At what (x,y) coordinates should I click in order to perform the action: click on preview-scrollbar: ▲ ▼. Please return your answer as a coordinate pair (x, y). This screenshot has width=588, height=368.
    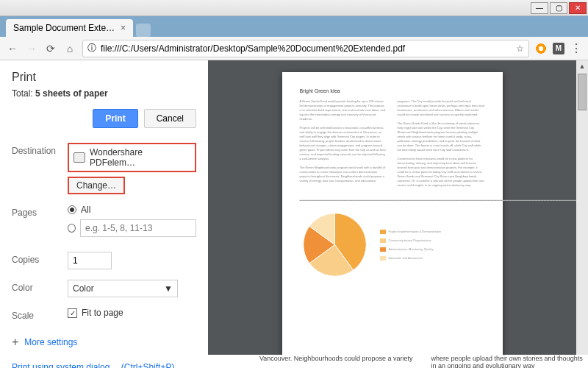
    Looking at the image, I should click on (582, 214).